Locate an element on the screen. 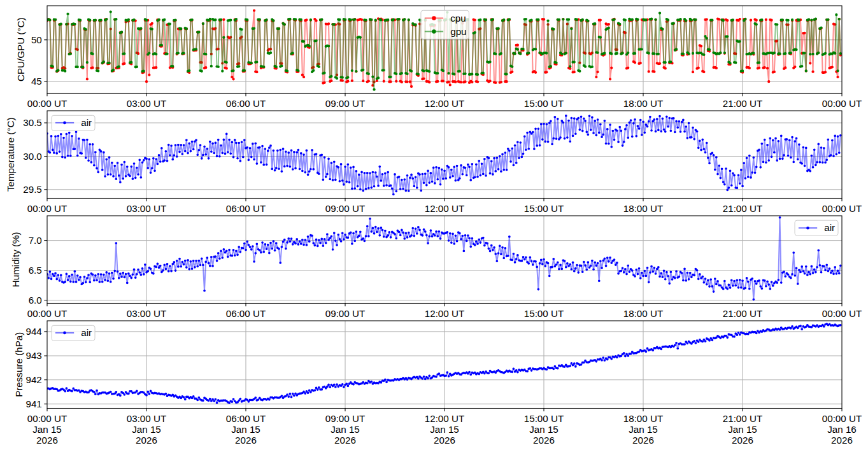  svg-text: 7.0 is located at coordinates (36, 241).